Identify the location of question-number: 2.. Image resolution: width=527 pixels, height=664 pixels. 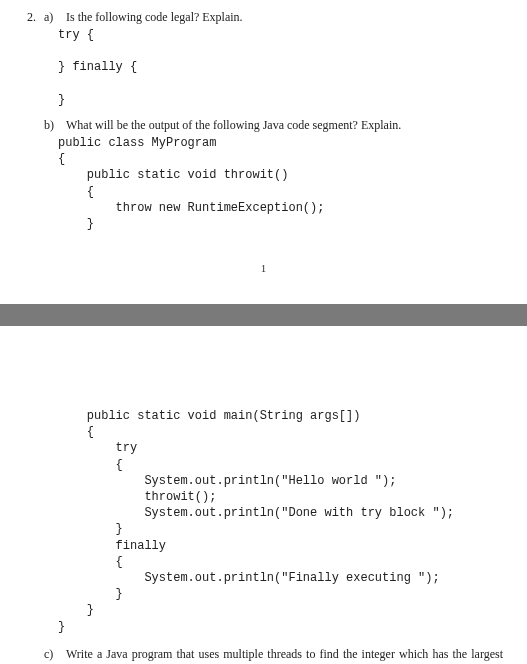
(30, 18).